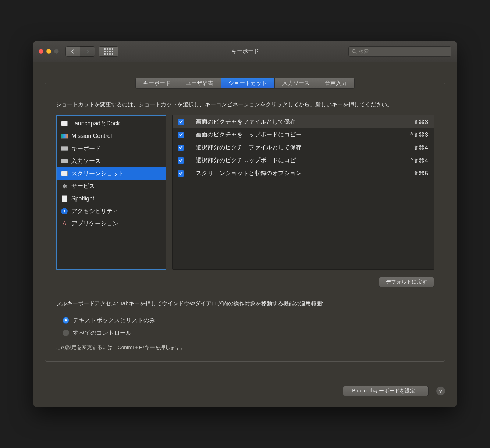  Describe the element at coordinates (41, 51) in the screenshot. I see `close-button` at that location.